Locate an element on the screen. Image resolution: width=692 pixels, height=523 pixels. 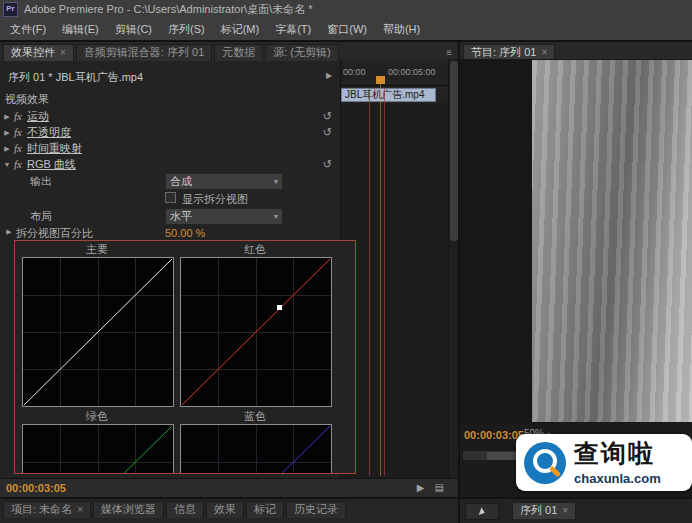
split-percent-value: 50.00 % is located at coordinates (185, 234).